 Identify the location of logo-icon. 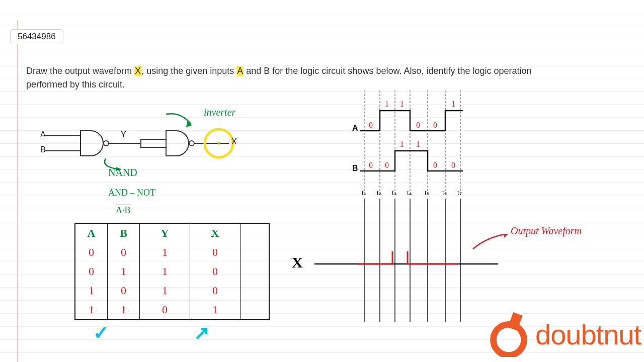
(509, 334).